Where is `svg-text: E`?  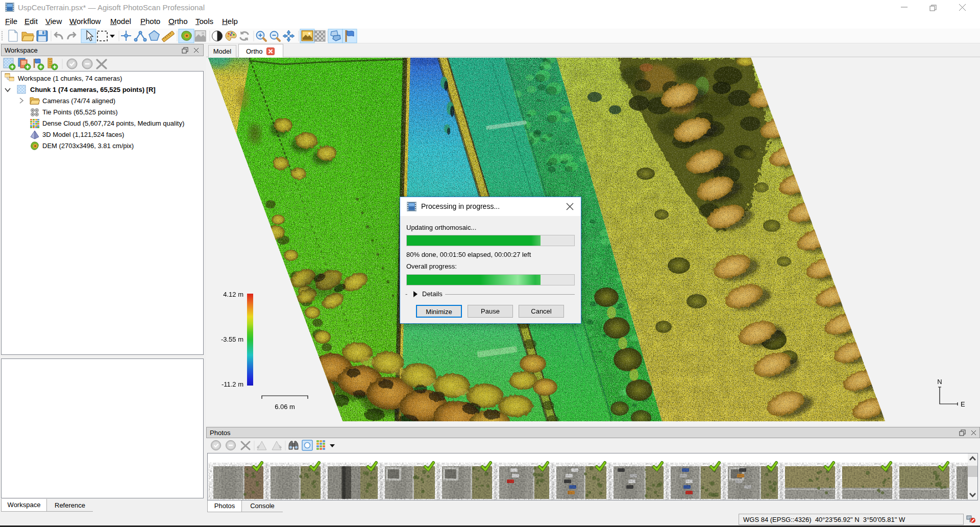 svg-text: E is located at coordinates (963, 404).